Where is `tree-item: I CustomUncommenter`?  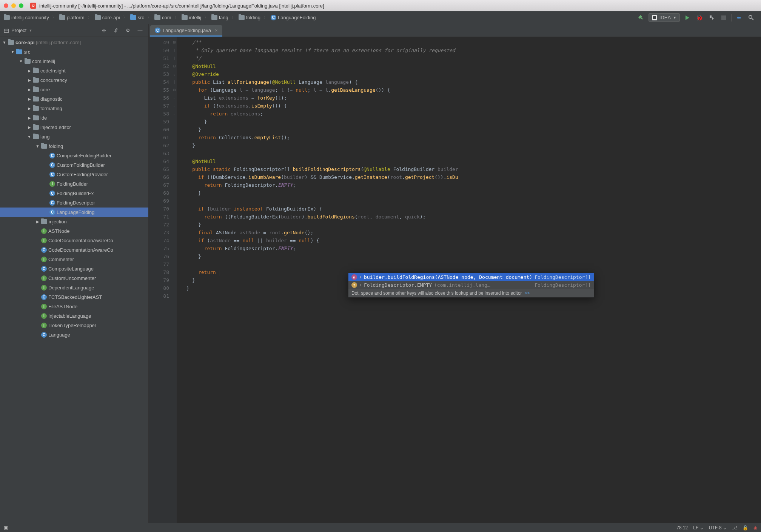
tree-item: I CustomUncommenter is located at coordinates (74, 278).